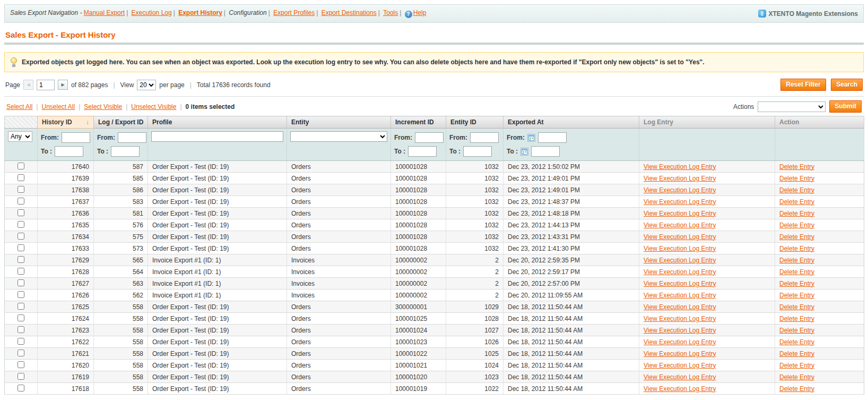  I want to click on table-row: 17626562Invoice Export #1 (ID: 1)Invoice…, so click(435, 295).